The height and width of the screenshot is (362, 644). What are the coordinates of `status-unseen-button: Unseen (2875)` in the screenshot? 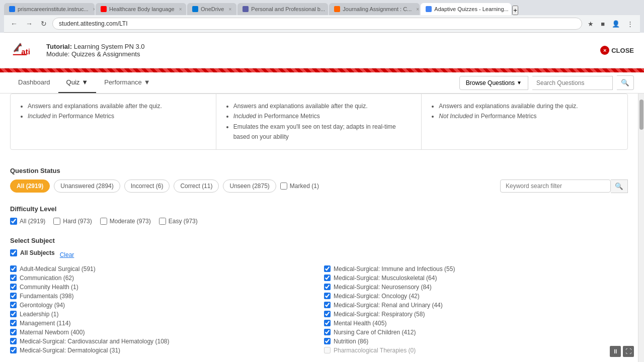 It's located at (250, 186).